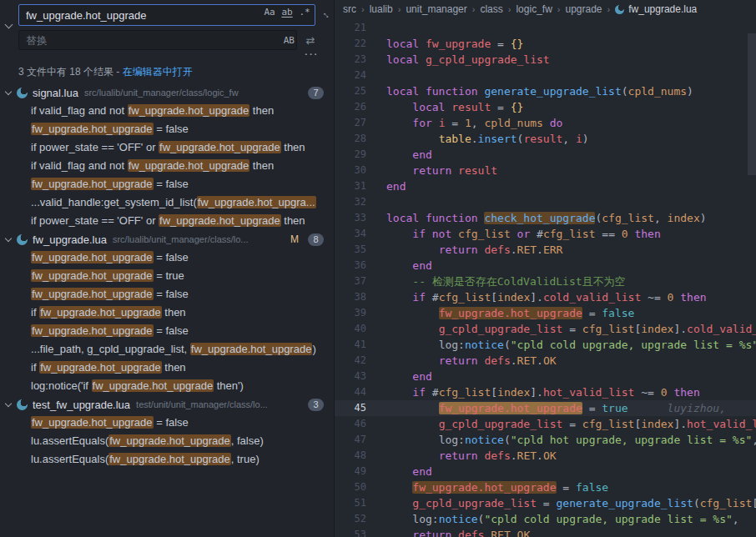 The image size is (756, 537). Describe the element at coordinates (546, 329) in the screenshot. I see `code-line: 40 g_cpld_upgrade_list = cfg_list[index]…` at that location.